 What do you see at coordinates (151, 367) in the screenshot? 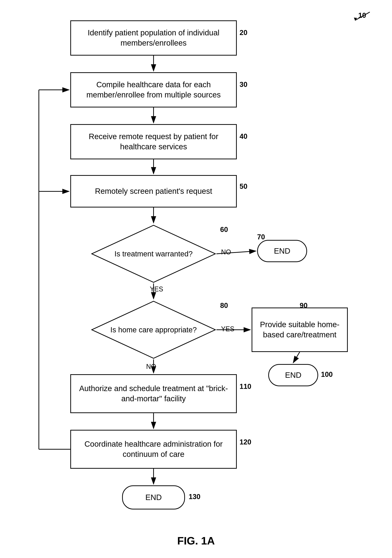
I see `no-label-80: NO` at bounding box center [151, 367].